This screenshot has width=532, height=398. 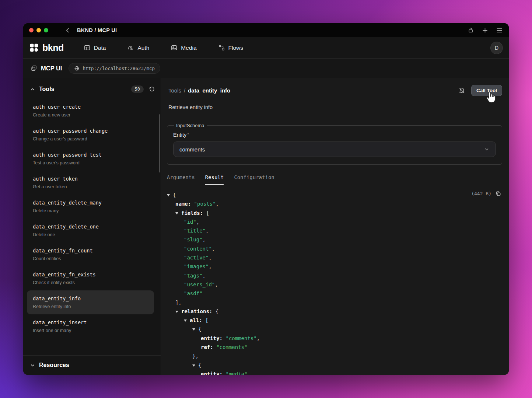 I want to click on tool-name: auth_user_token, so click(x=91, y=179).